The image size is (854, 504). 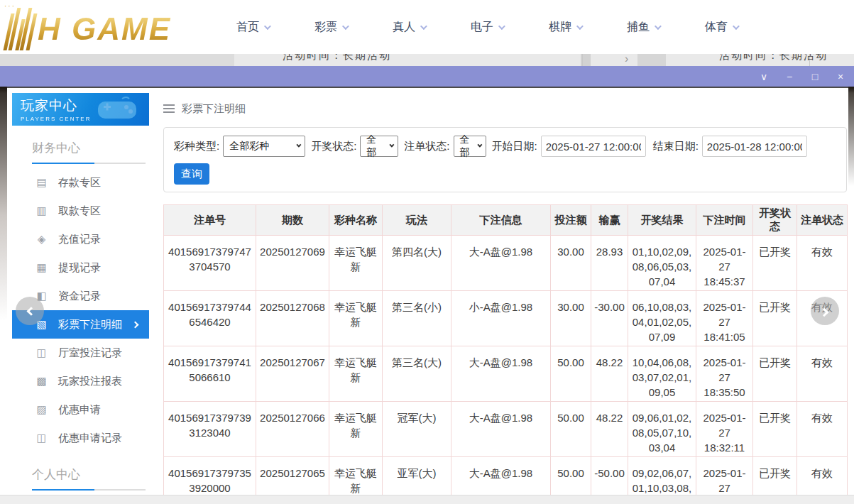 I want to click on next-page-button, so click(x=825, y=311).